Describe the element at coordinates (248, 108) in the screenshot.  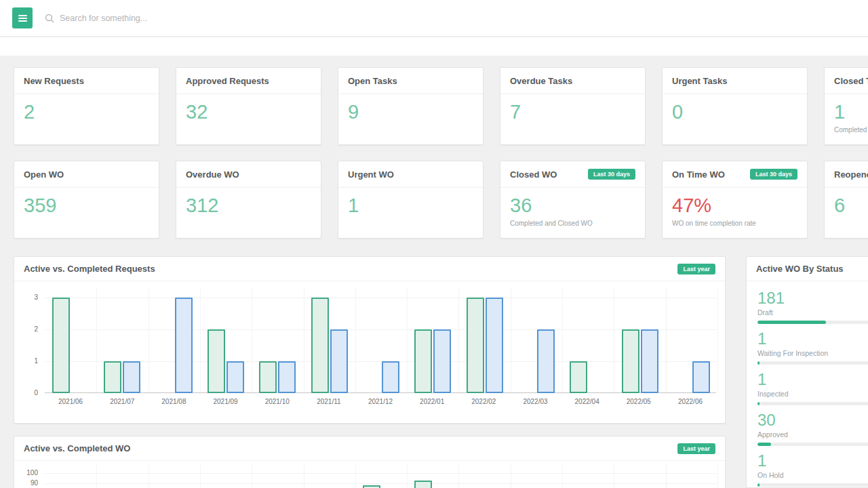
I see `stat-card-value: 32` at that location.